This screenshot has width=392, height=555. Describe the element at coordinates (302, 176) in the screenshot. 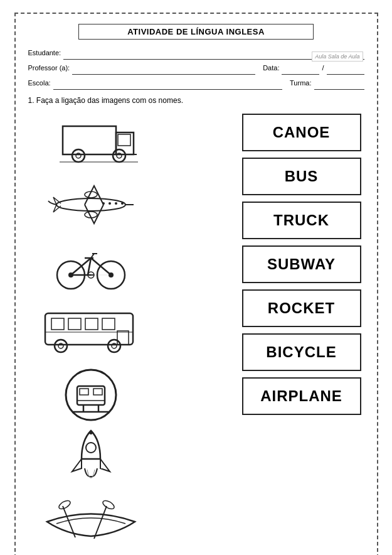

I see `word-box-bus: BUS` at that location.